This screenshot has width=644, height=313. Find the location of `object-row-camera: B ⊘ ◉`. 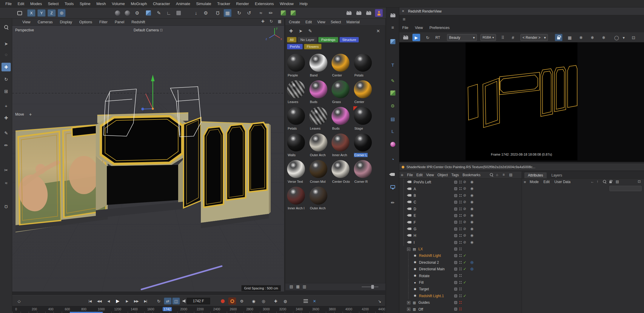

object-row-camera: B ⊘ ◉ is located at coordinates (460, 196).